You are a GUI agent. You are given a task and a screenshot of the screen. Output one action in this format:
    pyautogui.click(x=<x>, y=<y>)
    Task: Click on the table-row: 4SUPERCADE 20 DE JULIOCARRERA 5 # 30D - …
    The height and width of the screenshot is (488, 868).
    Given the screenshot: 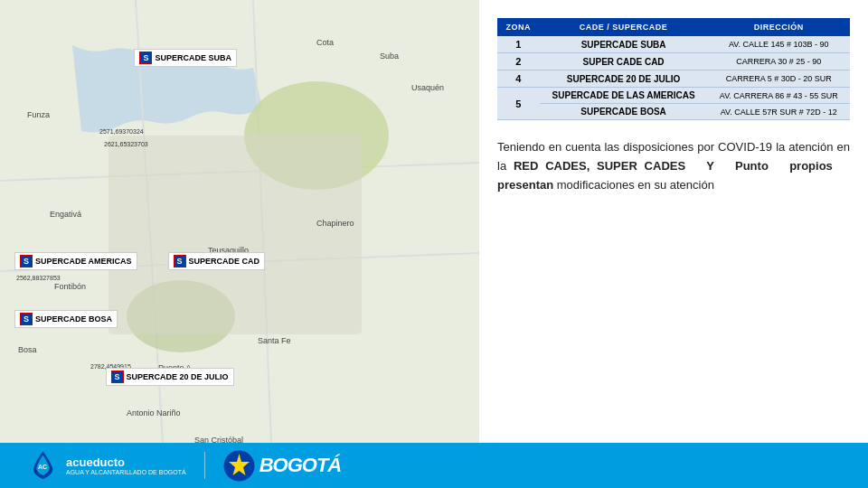 What is the action you would take?
    pyautogui.click(x=674, y=80)
    